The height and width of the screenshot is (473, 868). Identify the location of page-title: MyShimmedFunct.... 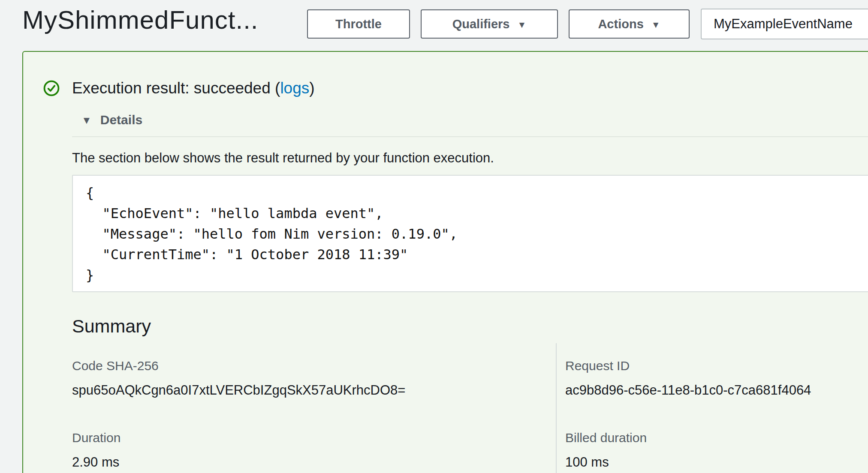
(140, 20).